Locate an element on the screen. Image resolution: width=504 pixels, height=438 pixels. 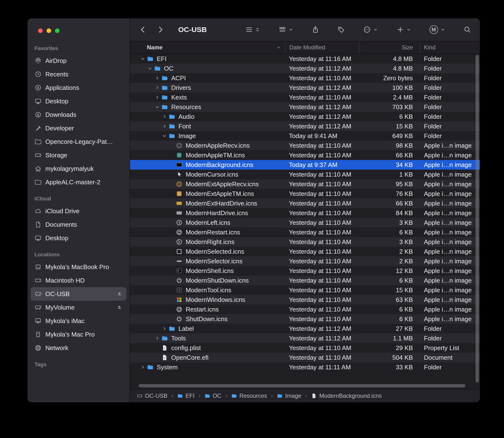
group-by-button is located at coordinates (286, 30).